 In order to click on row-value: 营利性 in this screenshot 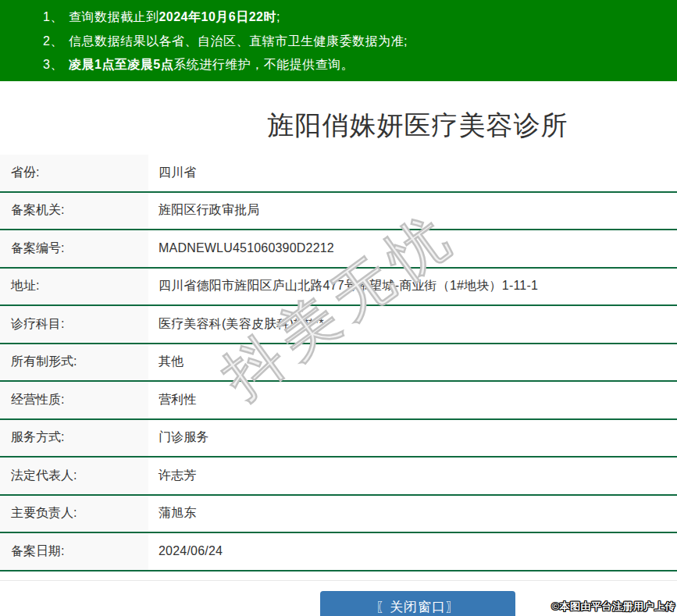, I will do `click(412, 400)`.